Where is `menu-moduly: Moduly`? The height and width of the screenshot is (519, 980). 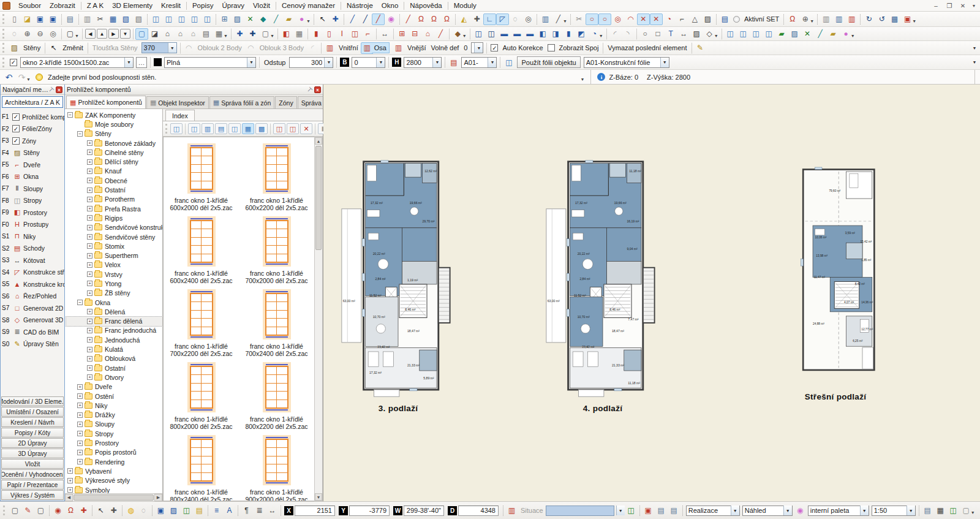
menu-moduly: Moduly is located at coordinates (466, 6).